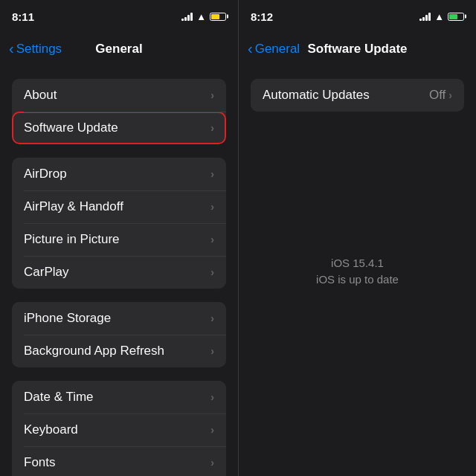  Describe the element at coordinates (119, 128) in the screenshot. I see `software-update-row: Software Update ›` at that location.